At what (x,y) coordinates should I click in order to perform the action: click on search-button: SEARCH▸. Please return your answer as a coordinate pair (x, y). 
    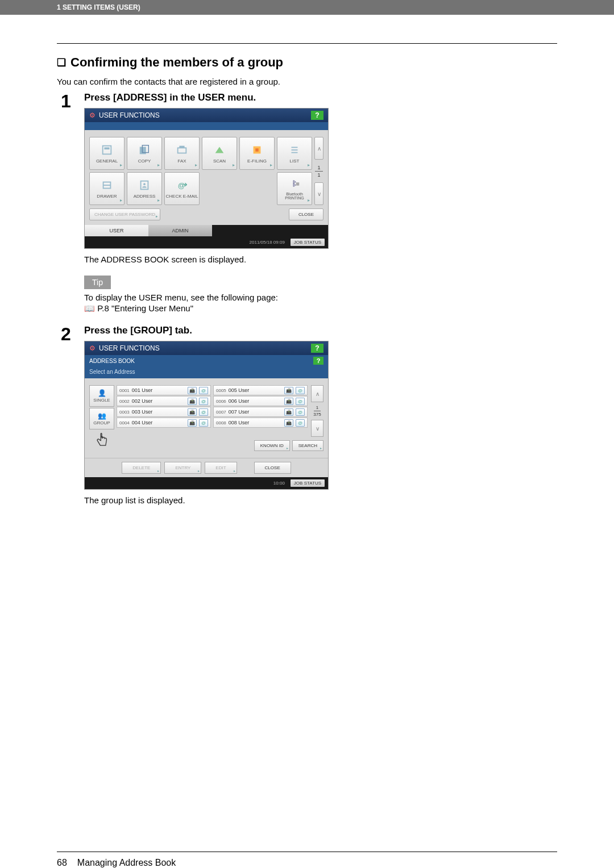
    Looking at the image, I should click on (308, 445).